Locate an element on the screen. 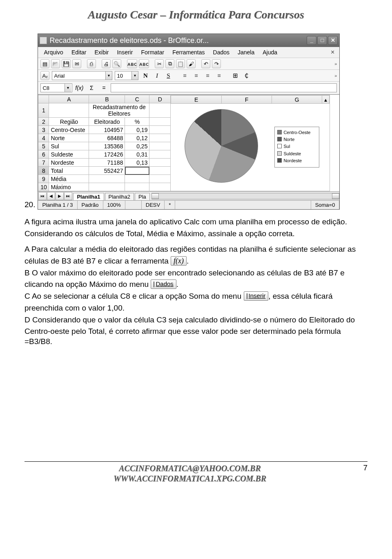  cell: 0,12 is located at coordinates (137, 138).